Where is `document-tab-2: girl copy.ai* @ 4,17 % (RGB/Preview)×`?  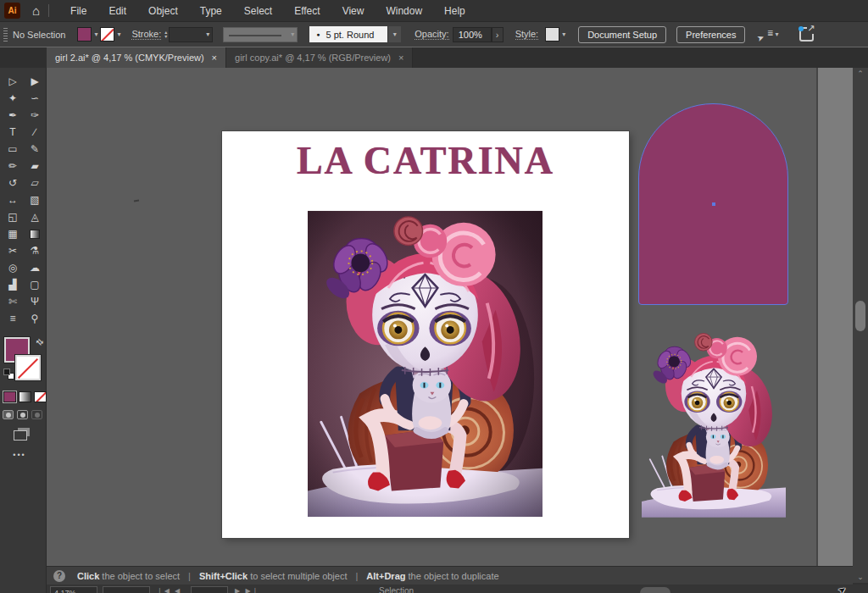
document-tab-2: girl copy.ai* @ 4,17 % (RGB/Preview)× is located at coordinates (320, 58).